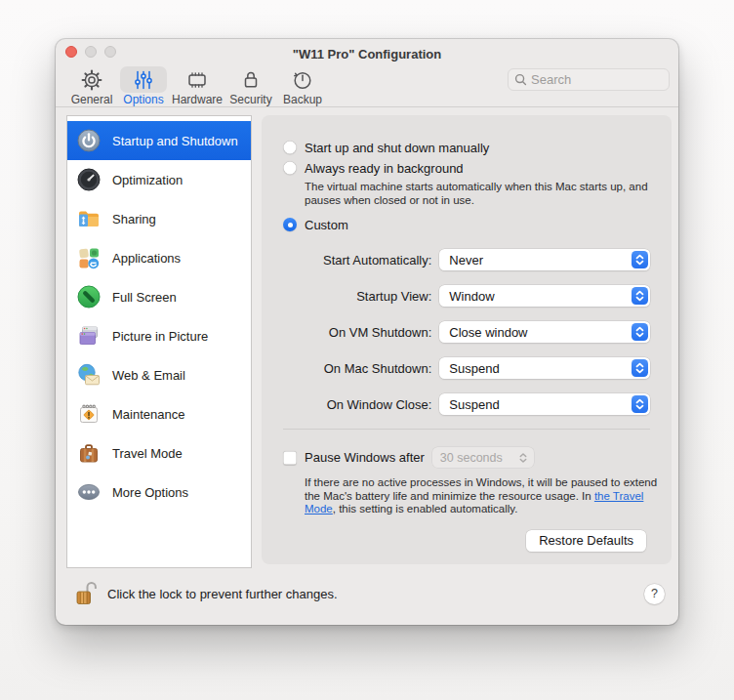 The height and width of the screenshot is (700, 734). Describe the element at coordinates (545, 296) in the screenshot. I see `startup-view-popup: Window` at that location.